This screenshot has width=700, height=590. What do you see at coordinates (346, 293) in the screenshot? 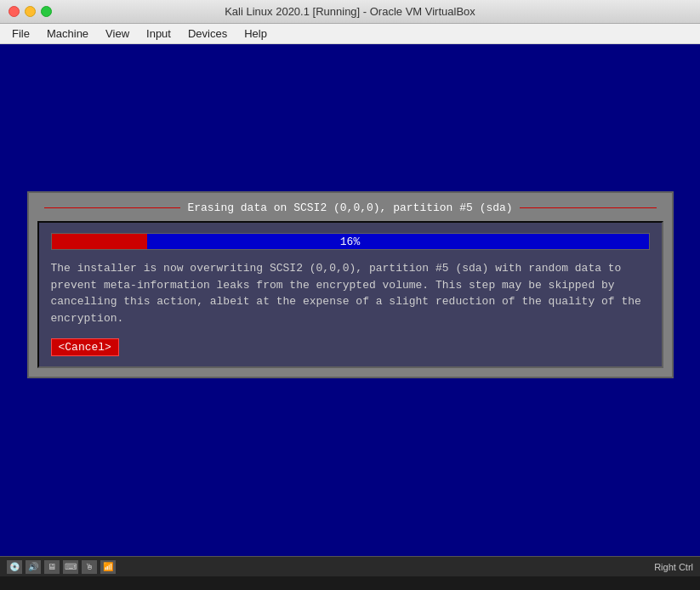
I see `dialog-description-text: The installer is now overwriting SCSI2 (…` at bounding box center [346, 293].